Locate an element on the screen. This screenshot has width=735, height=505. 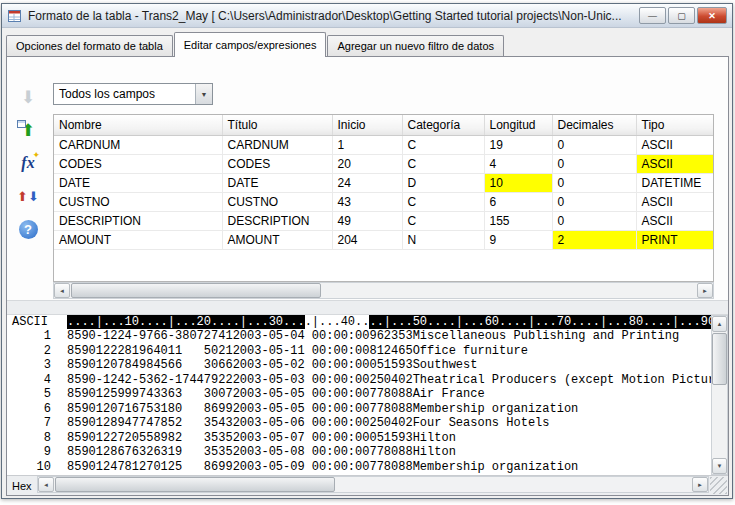
preview-line: 58590125999743363 30072003-05-05 00:00:0… is located at coordinates (368, 394).